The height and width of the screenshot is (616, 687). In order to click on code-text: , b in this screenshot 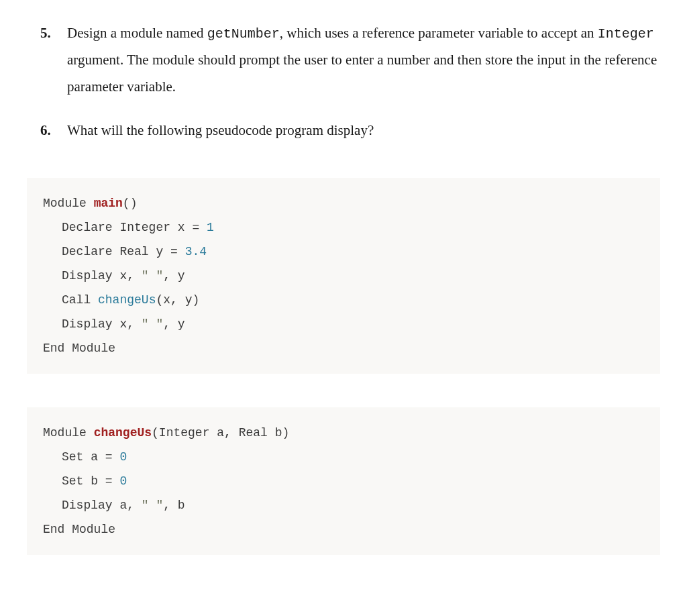, I will do `click(174, 505)`.